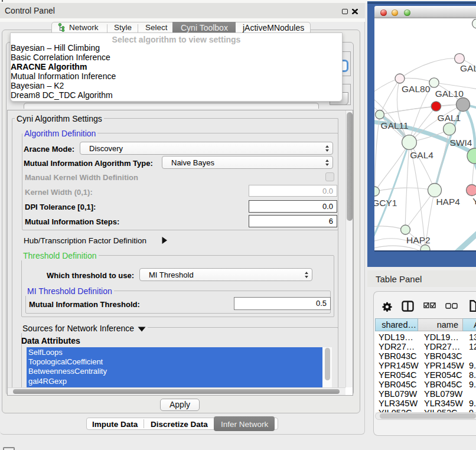 This screenshot has height=450, width=476. I want to click on svg-text: GAL7, so click(468, 69).